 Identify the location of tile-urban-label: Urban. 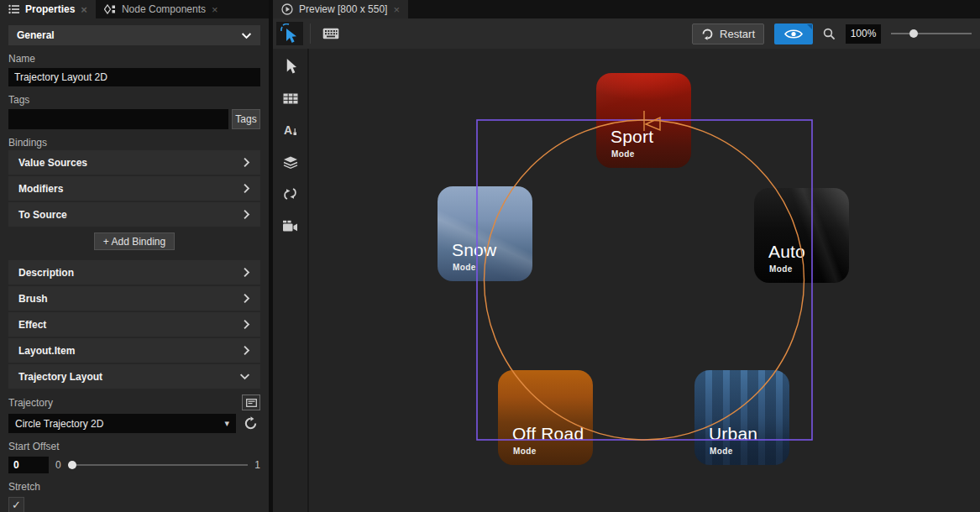
(733, 434).